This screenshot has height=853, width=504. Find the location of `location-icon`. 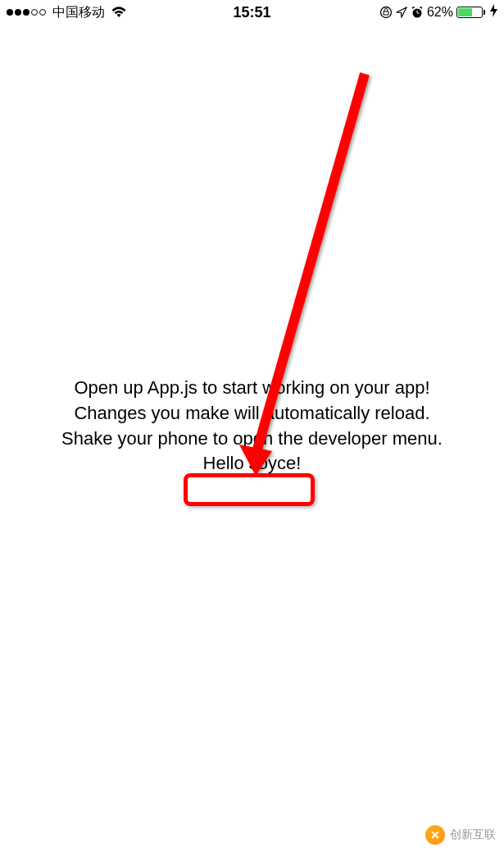

location-icon is located at coordinates (402, 12).